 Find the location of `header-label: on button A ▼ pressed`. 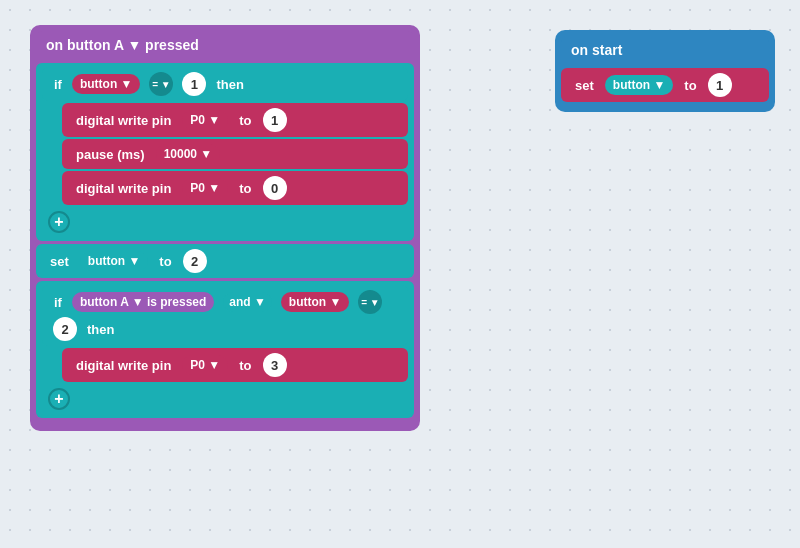

header-label: on button A ▼ pressed is located at coordinates (122, 45).